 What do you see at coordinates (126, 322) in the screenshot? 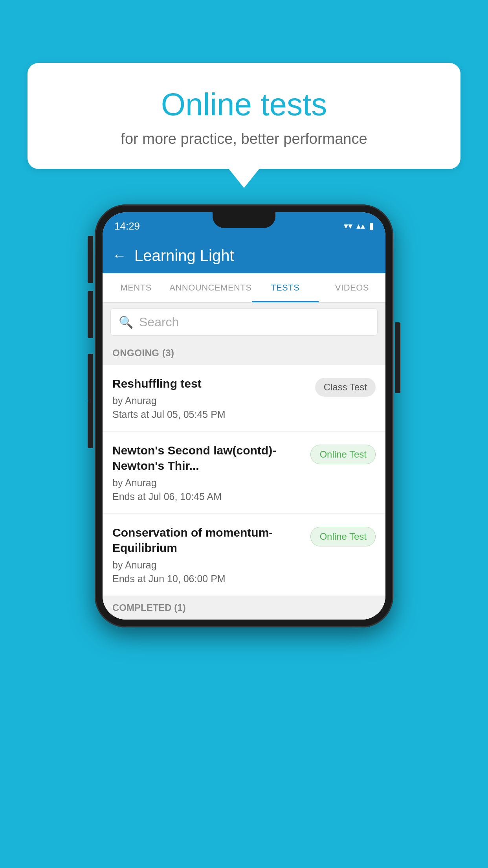
I see `search-icon: 🔍` at bounding box center [126, 322].